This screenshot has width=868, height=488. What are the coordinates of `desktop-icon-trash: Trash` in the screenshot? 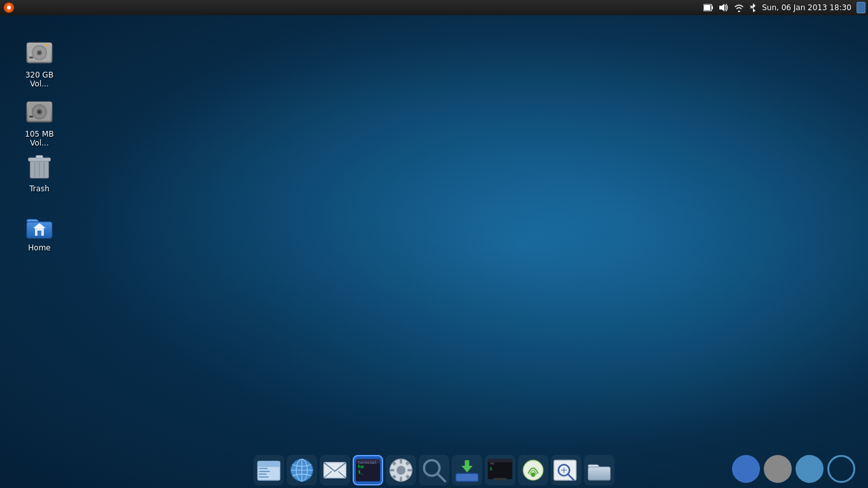 It's located at (39, 172).